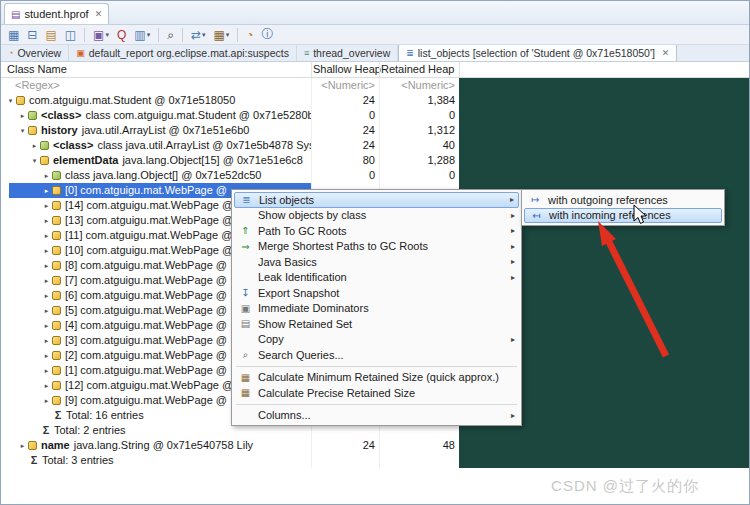  I want to click on search-button: ⌕, so click(170, 34).